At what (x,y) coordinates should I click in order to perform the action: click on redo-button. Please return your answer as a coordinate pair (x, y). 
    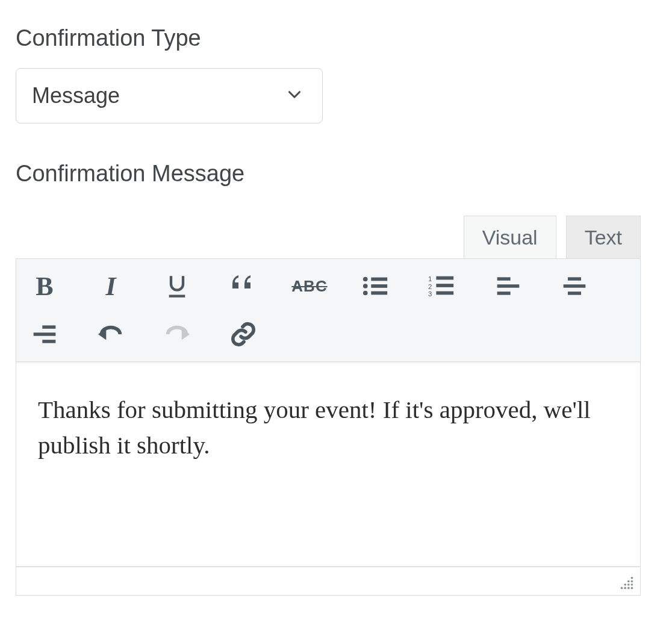
    Looking at the image, I should click on (177, 334).